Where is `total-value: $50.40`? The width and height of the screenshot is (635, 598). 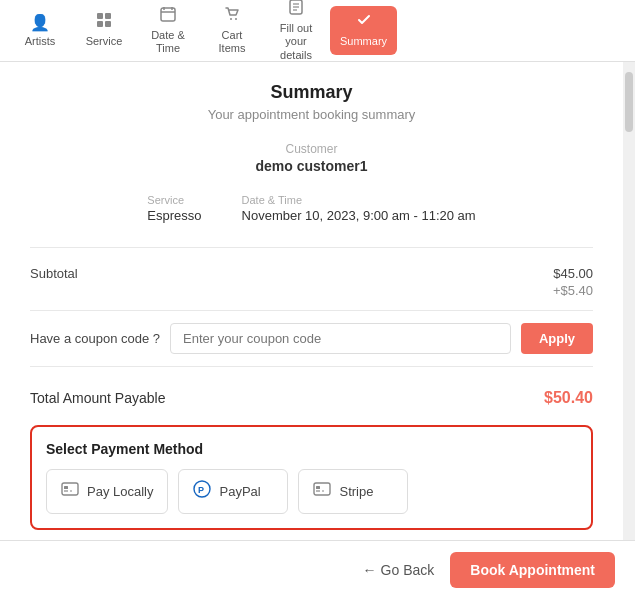 total-value: $50.40 is located at coordinates (568, 398).